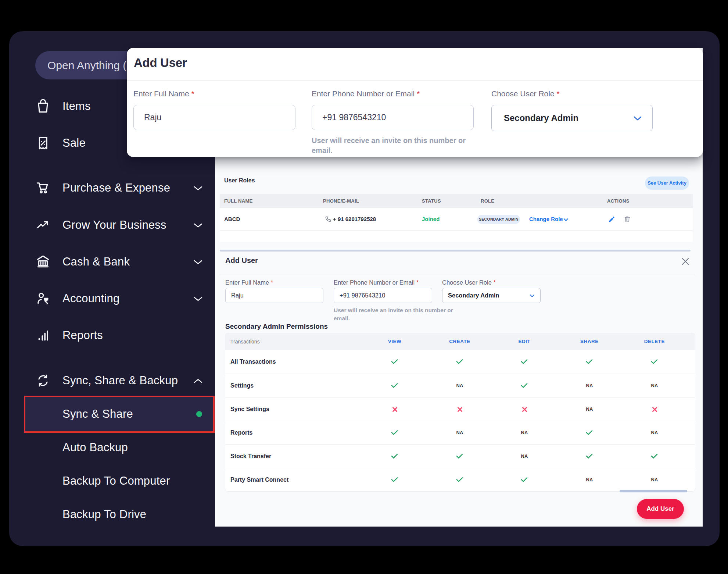 This screenshot has height=574, width=728. Describe the element at coordinates (354, 219) in the screenshot. I see `user-phone: + 91 6201792528` at that location.